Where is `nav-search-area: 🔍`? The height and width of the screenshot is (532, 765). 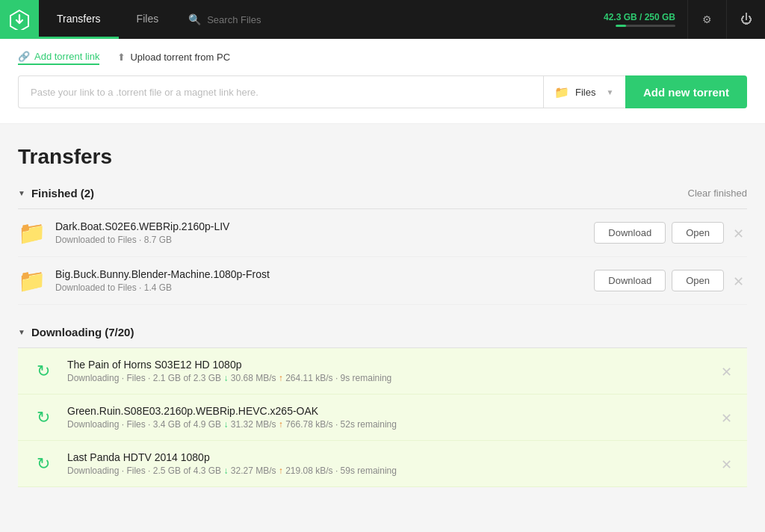
nav-search-area: 🔍 is located at coordinates (384, 19).